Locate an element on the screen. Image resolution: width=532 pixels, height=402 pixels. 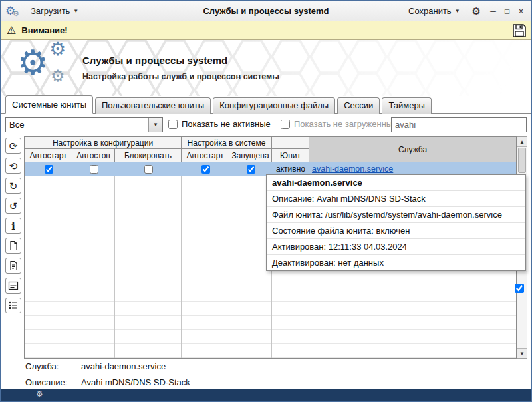
col-header-service: Служба is located at coordinates (412, 150).